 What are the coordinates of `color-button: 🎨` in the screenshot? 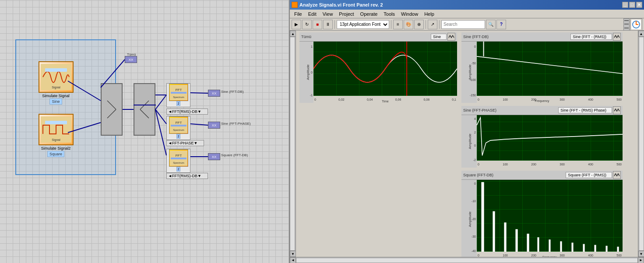 It's located at (408, 25).